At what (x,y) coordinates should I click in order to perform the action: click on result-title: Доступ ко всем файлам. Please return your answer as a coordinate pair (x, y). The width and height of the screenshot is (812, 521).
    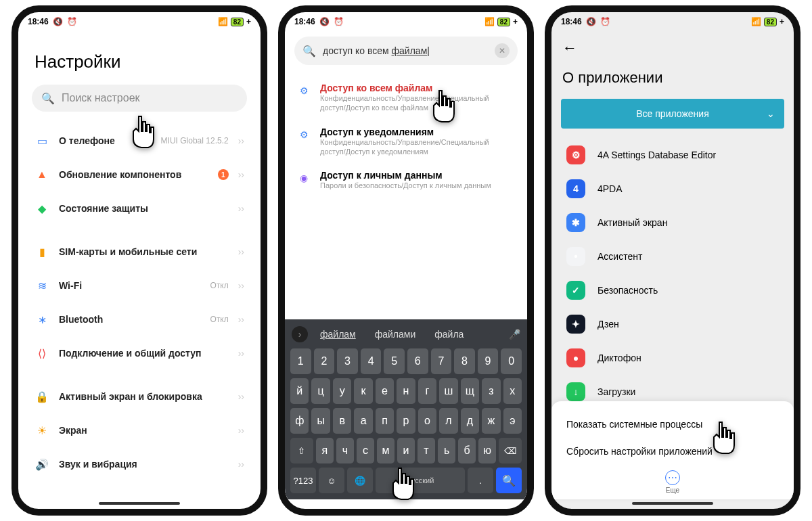
    Looking at the image, I should click on (418, 88).